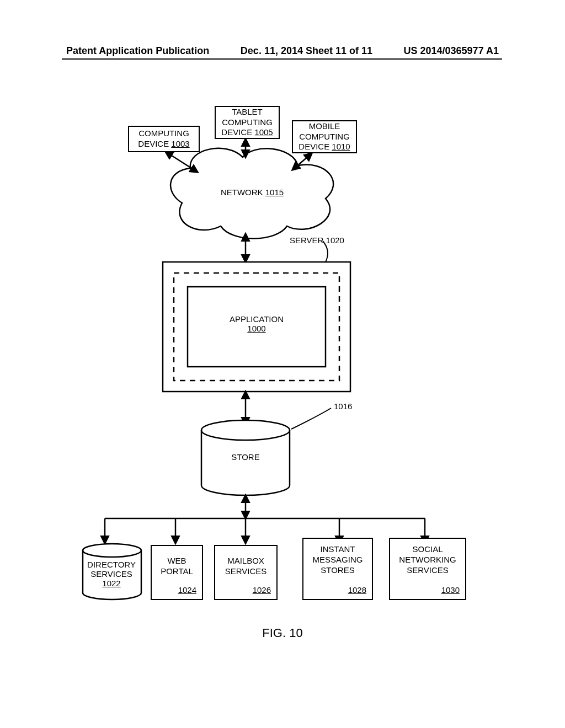 This screenshot has width=565, height=728. I want to click on application-label: APPLICATION1000, so click(257, 324).